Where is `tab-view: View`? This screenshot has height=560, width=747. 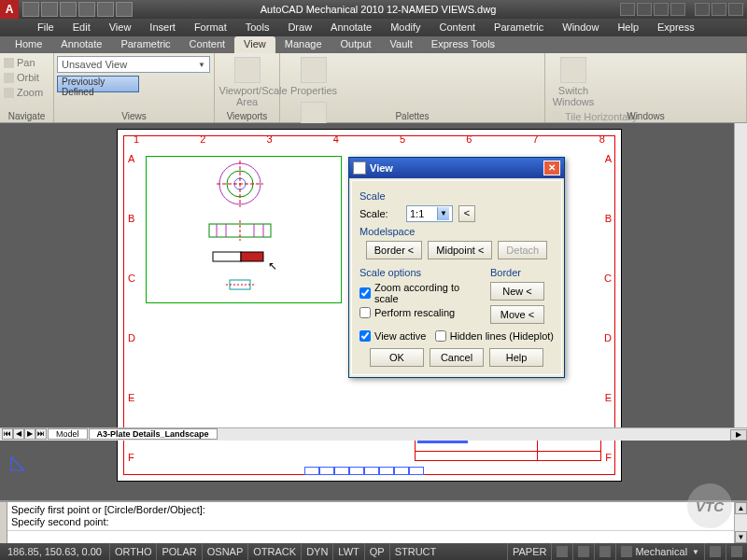 tab-view: View is located at coordinates (255, 45).